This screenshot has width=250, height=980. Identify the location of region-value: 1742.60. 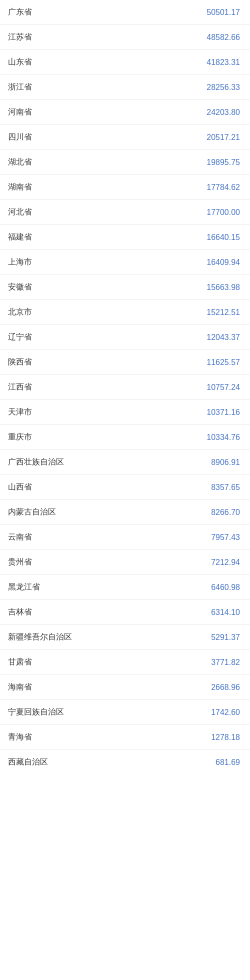
(215, 712).